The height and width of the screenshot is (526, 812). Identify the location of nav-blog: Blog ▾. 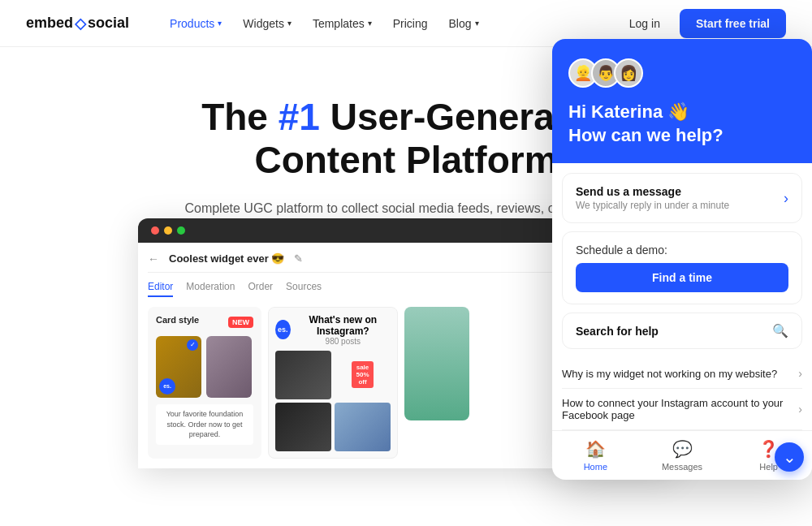
(464, 24).